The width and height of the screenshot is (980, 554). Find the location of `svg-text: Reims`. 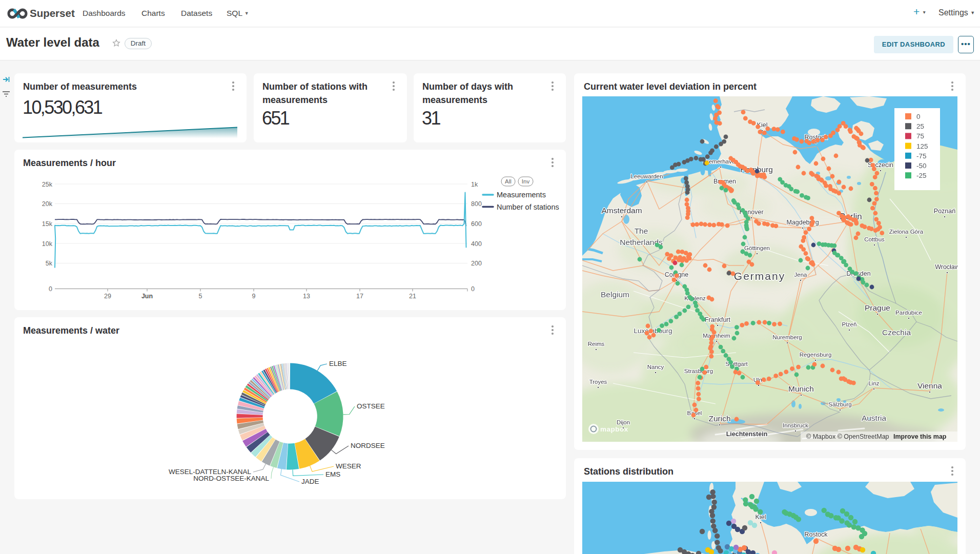

svg-text: Reims is located at coordinates (597, 344).